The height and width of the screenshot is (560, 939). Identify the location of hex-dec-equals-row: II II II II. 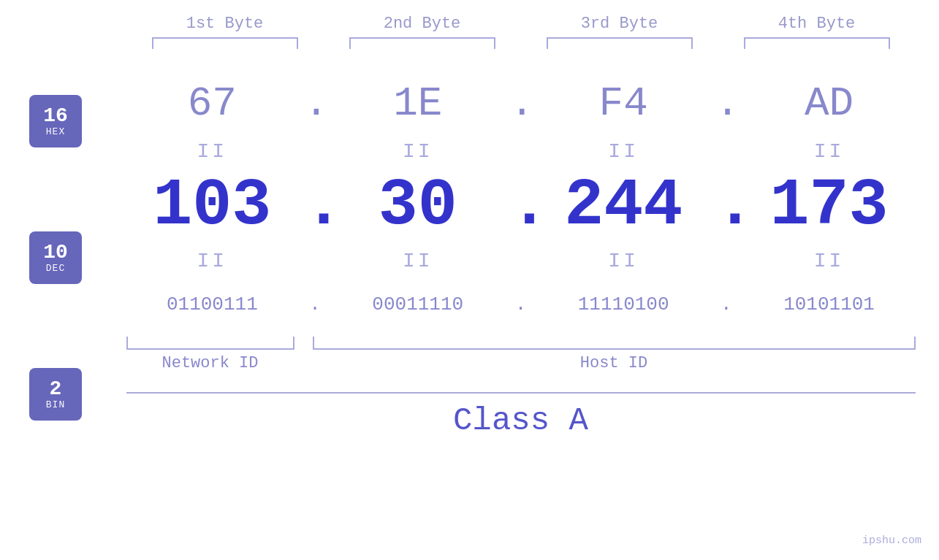
(521, 151).